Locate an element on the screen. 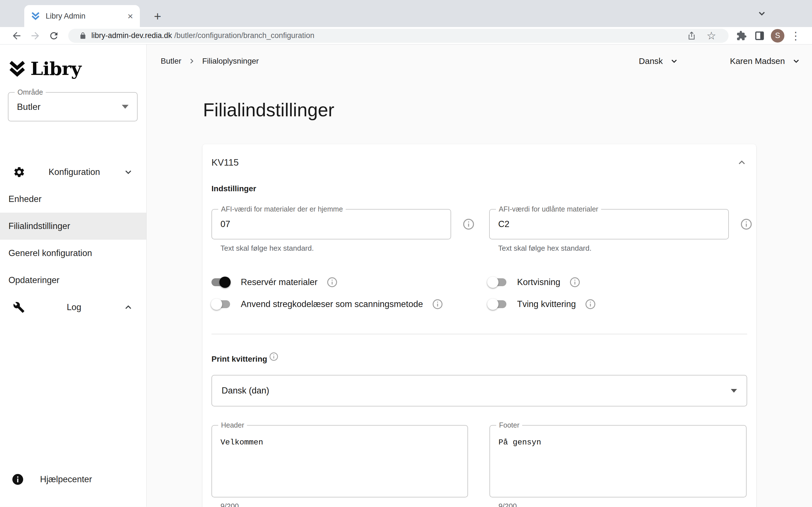  page-title: Filialindstillinger is located at coordinates (507, 110).